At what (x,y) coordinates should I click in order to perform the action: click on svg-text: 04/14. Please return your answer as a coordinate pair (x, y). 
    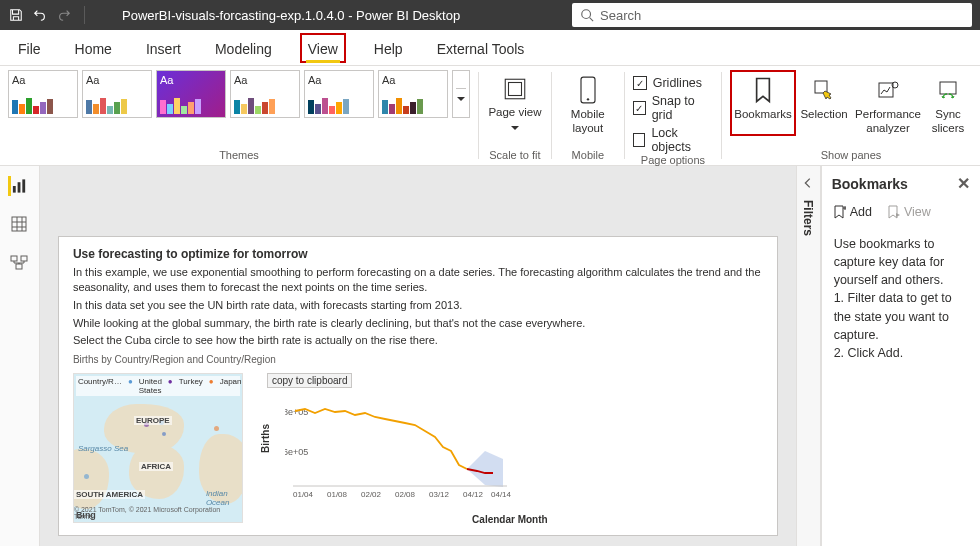
    Looking at the image, I should click on (502, 494).